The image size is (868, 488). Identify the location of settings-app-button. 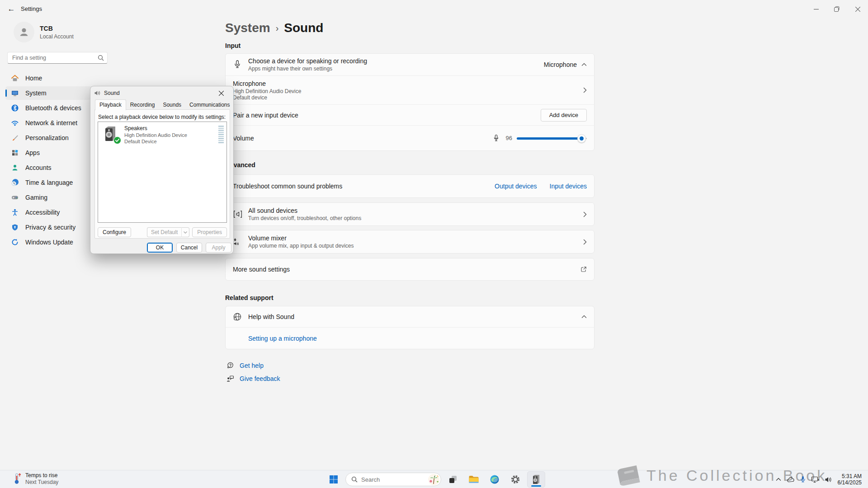
(515, 479).